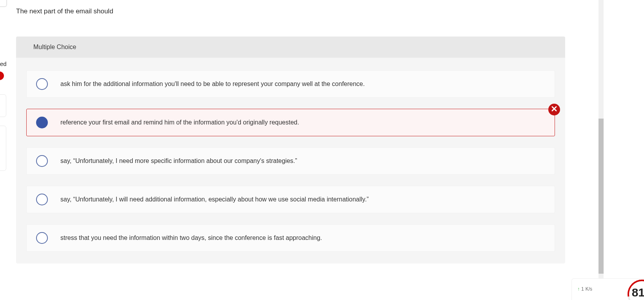 This screenshot has height=300, width=644. I want to click on network-speed-overlay: ↑ 1 K/s 81, so click(608, 289).